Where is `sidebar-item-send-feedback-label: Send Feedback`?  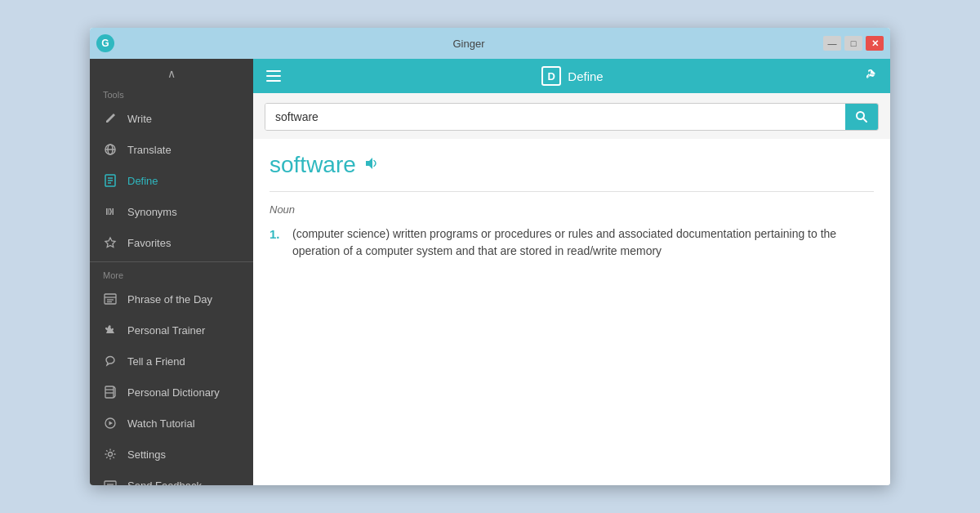 sidebar-item-send-feedback-label: Send Feedback is located at coordinates (165, 483).